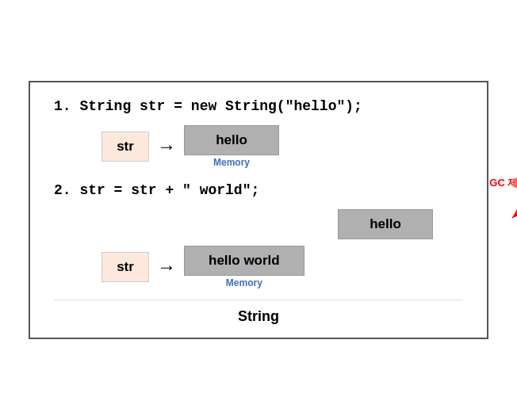  I want to click on gc-arrow-svg, so click(511, 206).